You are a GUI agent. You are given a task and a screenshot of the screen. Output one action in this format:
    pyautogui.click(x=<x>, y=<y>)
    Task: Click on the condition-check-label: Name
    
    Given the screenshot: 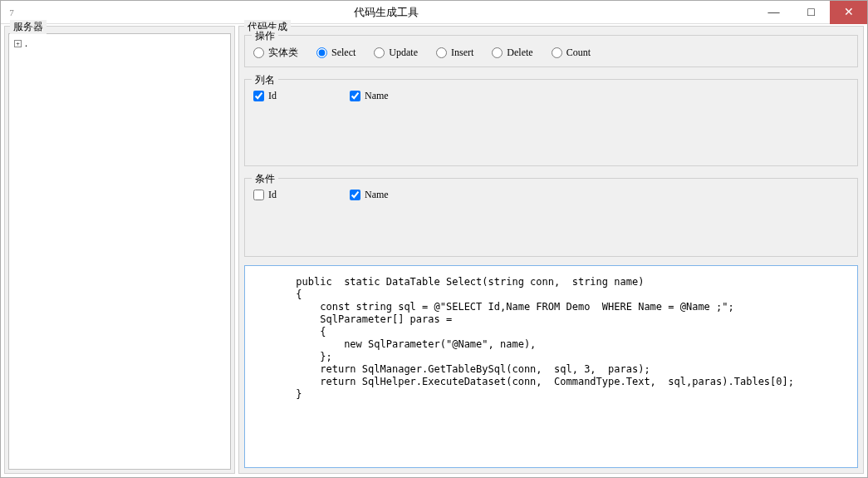 What is the action you would take?
    pyautogui.click(x=377, y=195)
    